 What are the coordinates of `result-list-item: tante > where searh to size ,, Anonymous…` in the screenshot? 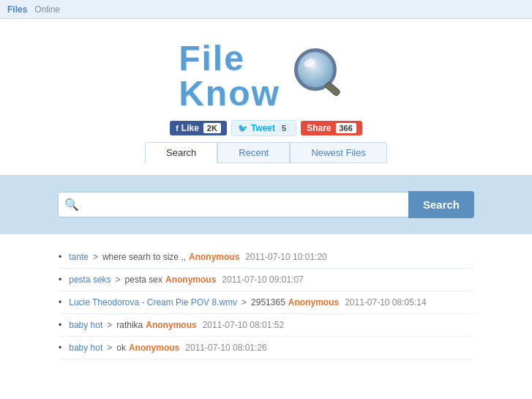 It's located at (266, 258).